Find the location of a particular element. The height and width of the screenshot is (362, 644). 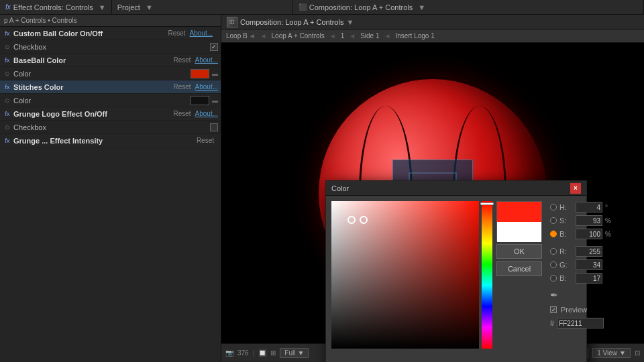

hex-row: # is located at coordinates (582, 323).